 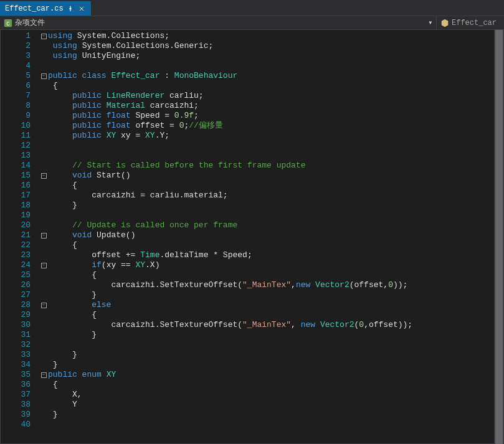 What do you see at coordinates (275, 106) in the screenshot?
I see `code-line: public Material carcaizhi;` at bounding box center [275, 106].